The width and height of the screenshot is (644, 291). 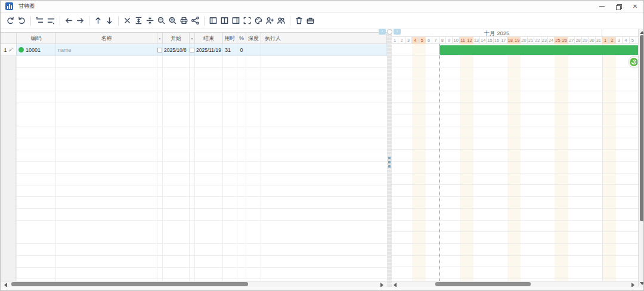 What do you see at coordinates (177, 38) in the screenshot?
I see `col-header-start: 开始` at bounding box center [177, 38].